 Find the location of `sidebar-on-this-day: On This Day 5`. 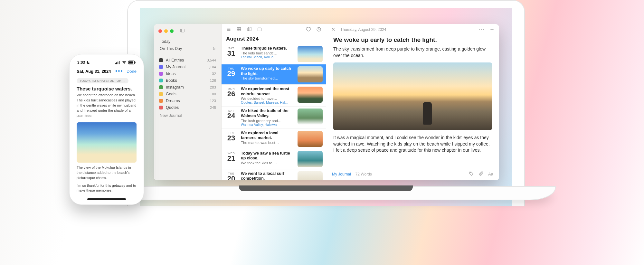

sidebar-on-this-day: On This Day 5 is located at coordinates (187, 49).